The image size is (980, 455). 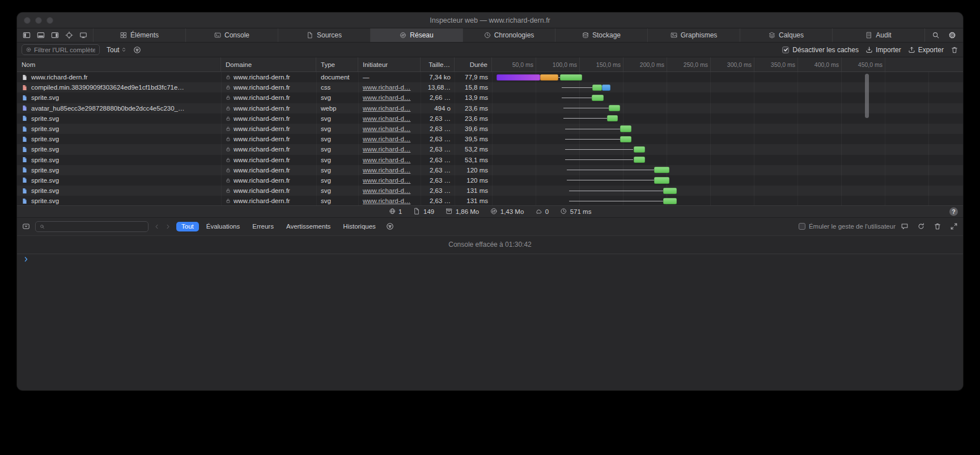 What do you see at coordinates (828, 65) in the screenshot?
I see `timeline-tick-label: 400,0 ms` at bounding box center [828, 65].